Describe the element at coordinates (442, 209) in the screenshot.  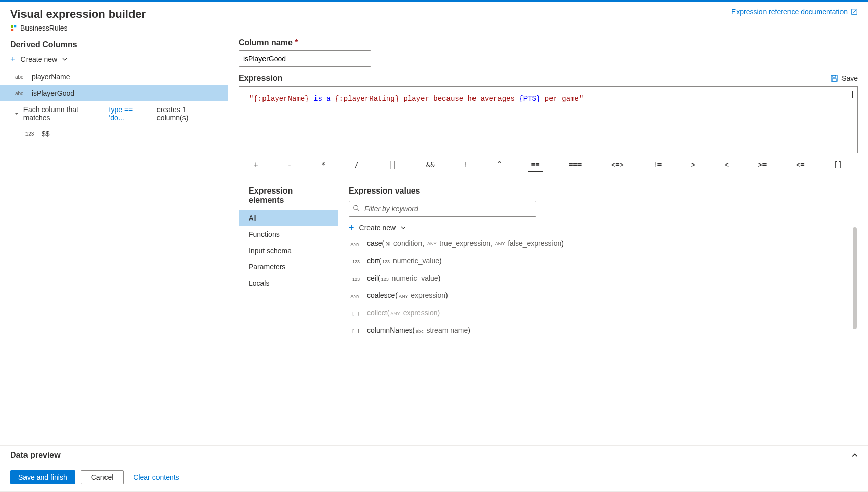
I see `filter-input` at that location.